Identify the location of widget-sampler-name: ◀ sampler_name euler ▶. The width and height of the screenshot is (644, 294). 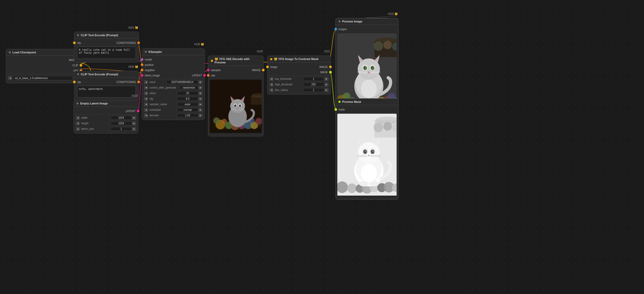
(173, 104).